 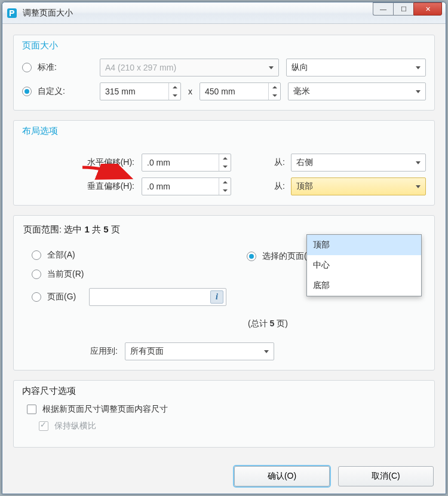 What do you see at coordinates (200, 351) in the screenshot?
I see `select-apply-to: 所有页面` at bounding box center [200, 351].